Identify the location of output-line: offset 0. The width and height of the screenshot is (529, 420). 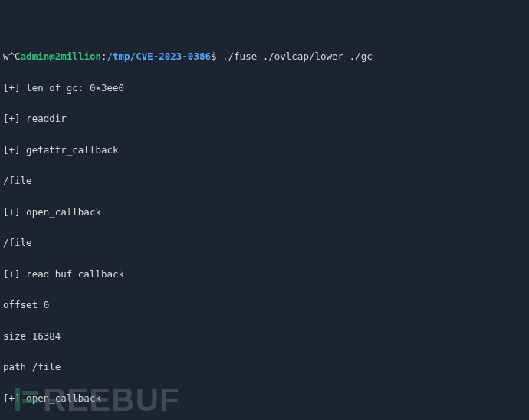
(264, 305).